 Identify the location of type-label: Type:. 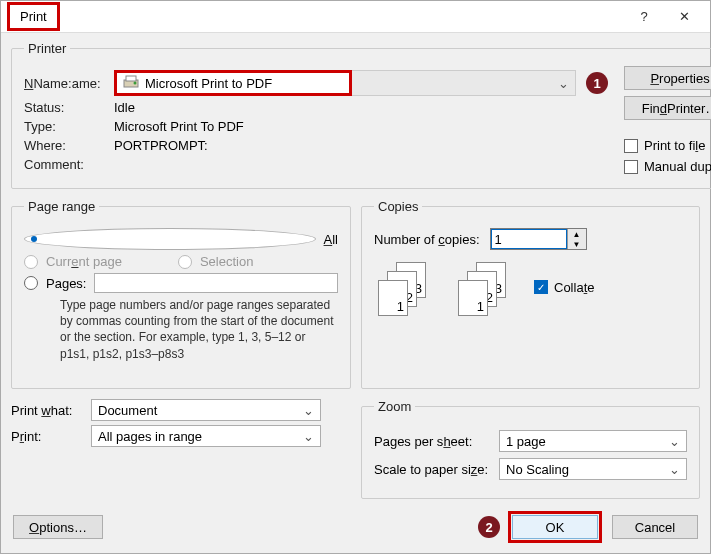
(69, 126).